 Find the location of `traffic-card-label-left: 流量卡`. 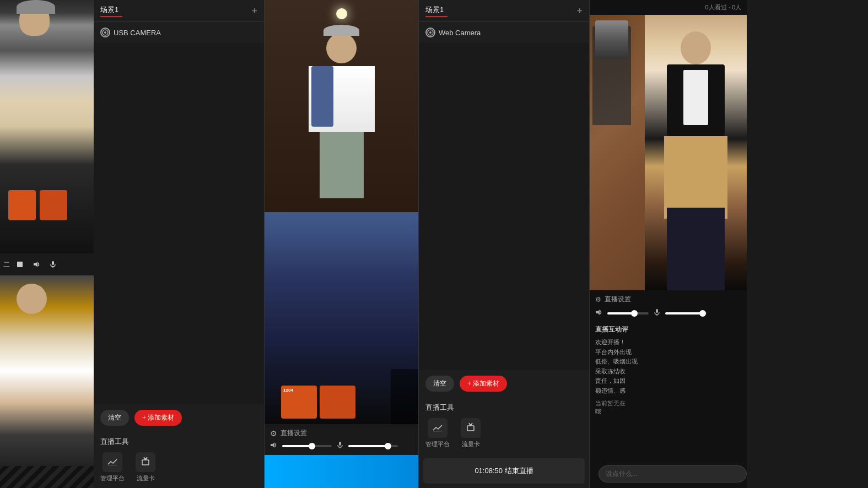

traffic-card-label-left: 流量卡 is located at coordinates (145, 478).